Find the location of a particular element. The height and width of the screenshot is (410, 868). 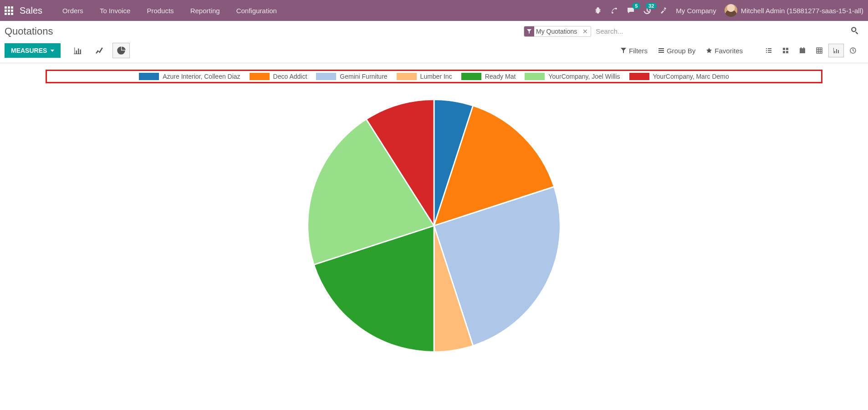

legend-item: Azure Interior, Colleen Diaz is located at coordinates (189, 76).